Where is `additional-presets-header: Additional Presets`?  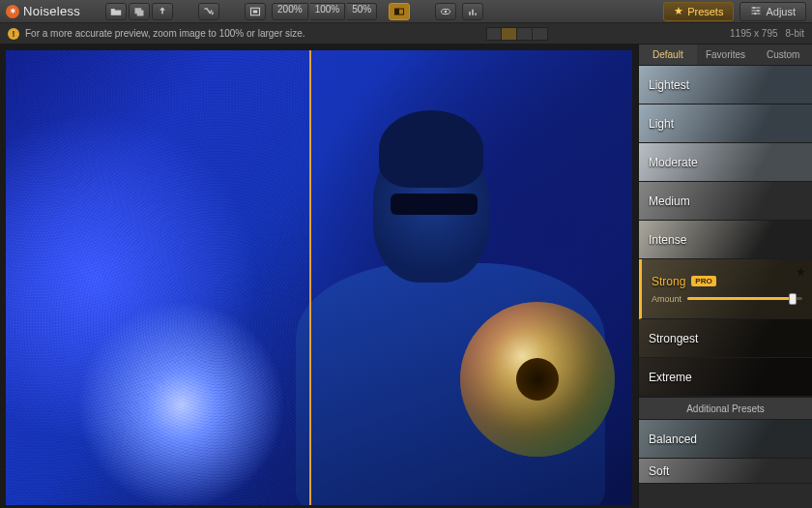
additional-presets-header: Additional Presets is located at coordinates (725, 408).